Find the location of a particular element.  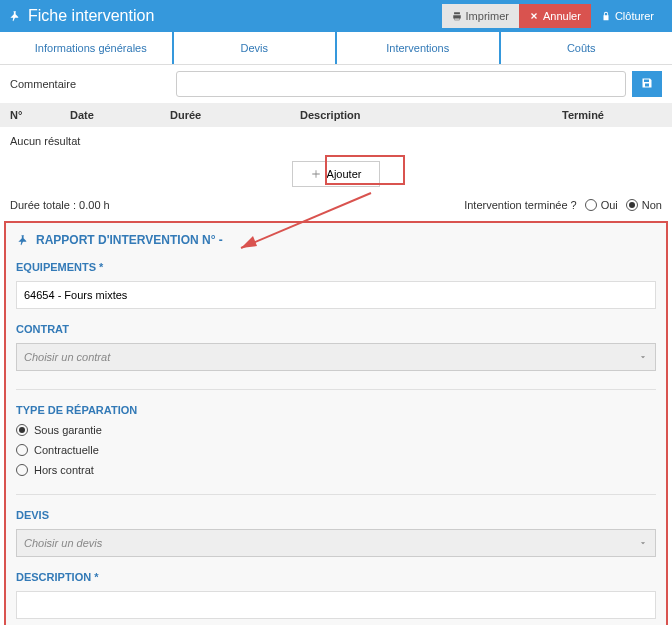

radio-circle-no is located at coordinates (632, 205).